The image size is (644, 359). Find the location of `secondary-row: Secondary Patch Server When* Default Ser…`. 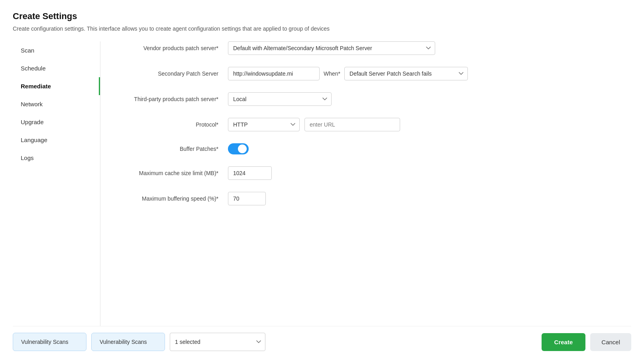

secondary-row: Secondary Patch Server When* Default Ser… is located at coordinates (366, 74).